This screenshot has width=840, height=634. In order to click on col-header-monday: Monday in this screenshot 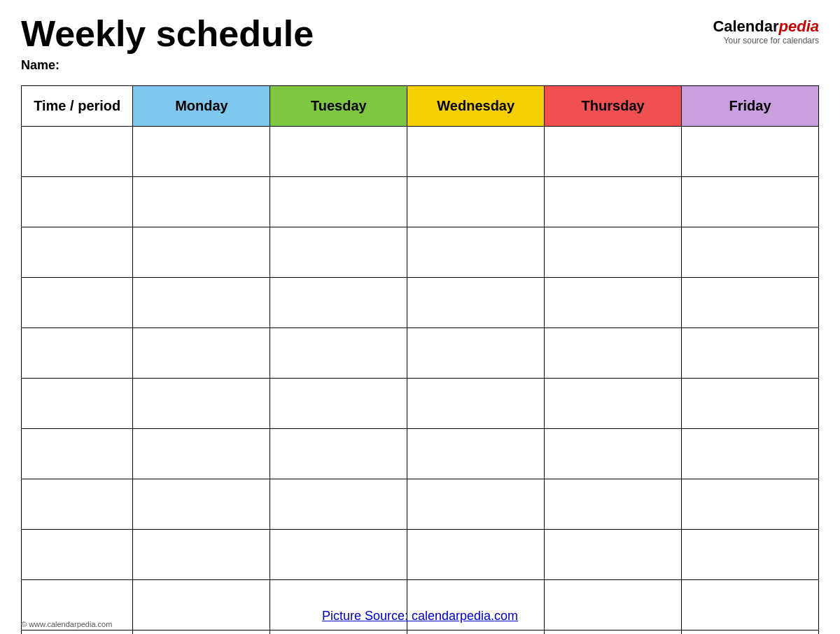, I will do `click(202, 106)`.